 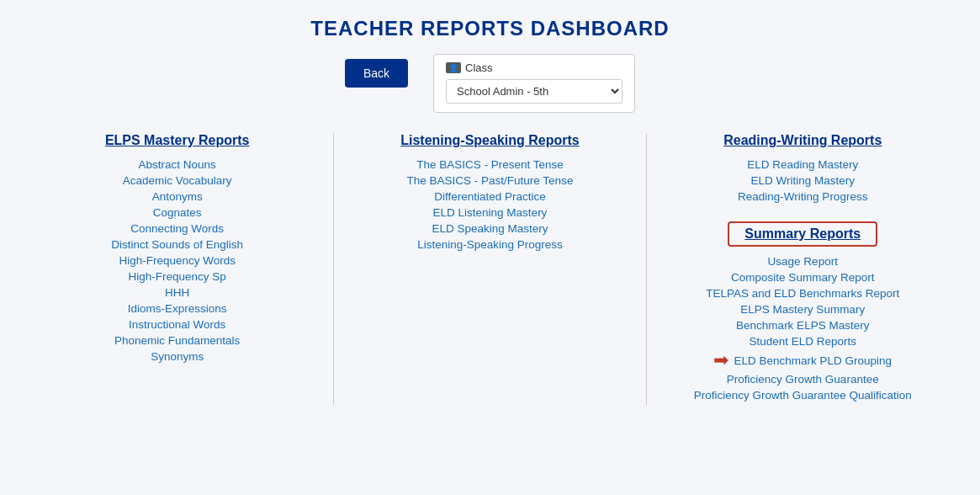 What do you see at coordinates (721, 360) in the screenshot?
I see `red-arrow-icon: ➡` at bounding box center [721, 360].